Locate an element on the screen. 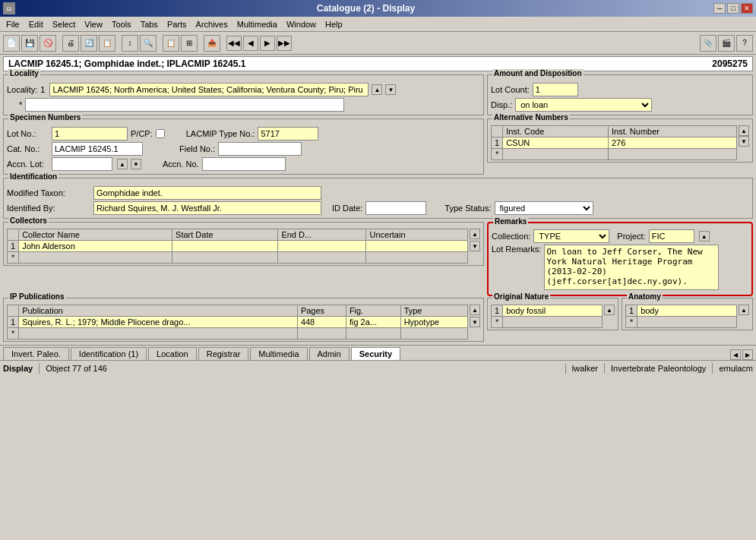  tab-scroll-right: ▶ is located at coordinates (748, 355).